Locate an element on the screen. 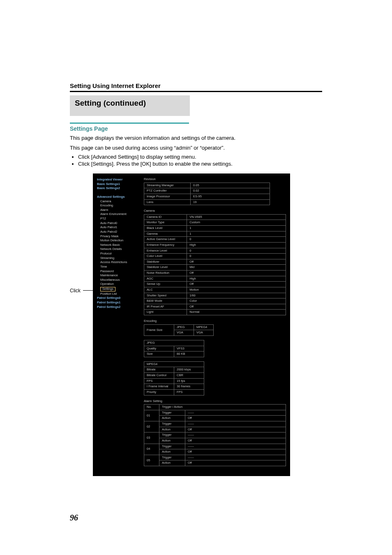 Image resolution: width=392 pixels, height=555 pixels. panel-title: Encoding is located at coordinates (215, 321).